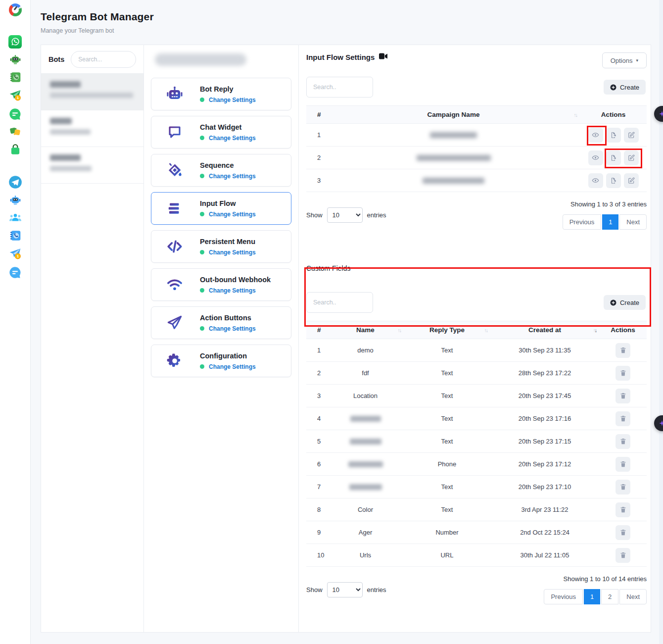  What do you see at coordinates (317, 180) in the screenshot?
I see `row-number: 3` at bounding box center [317, 180].